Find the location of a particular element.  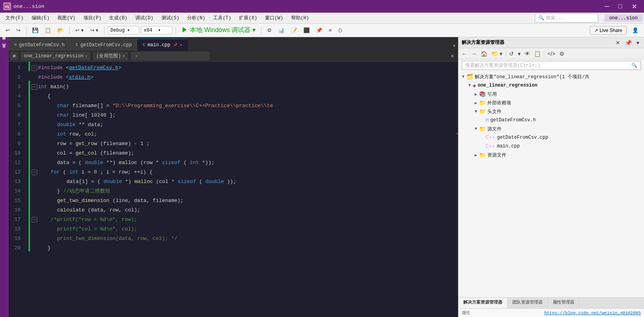

tree-references: ▶ 📚 引用 is located at coordinates (551, 94).